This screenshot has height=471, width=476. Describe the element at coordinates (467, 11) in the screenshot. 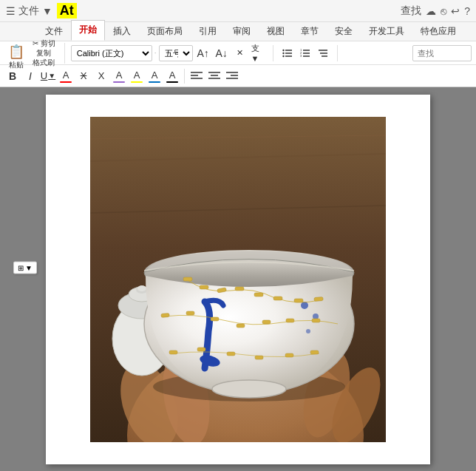

I see `help-icon: ?` at that location.